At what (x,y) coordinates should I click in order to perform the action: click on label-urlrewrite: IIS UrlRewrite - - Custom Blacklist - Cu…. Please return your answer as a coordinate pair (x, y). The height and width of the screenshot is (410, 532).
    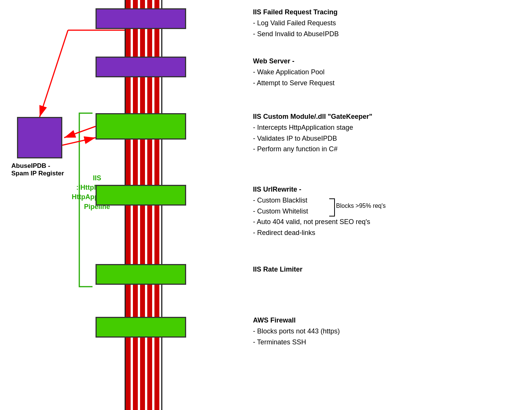
    Looking at the image, I should click on (312, 211).